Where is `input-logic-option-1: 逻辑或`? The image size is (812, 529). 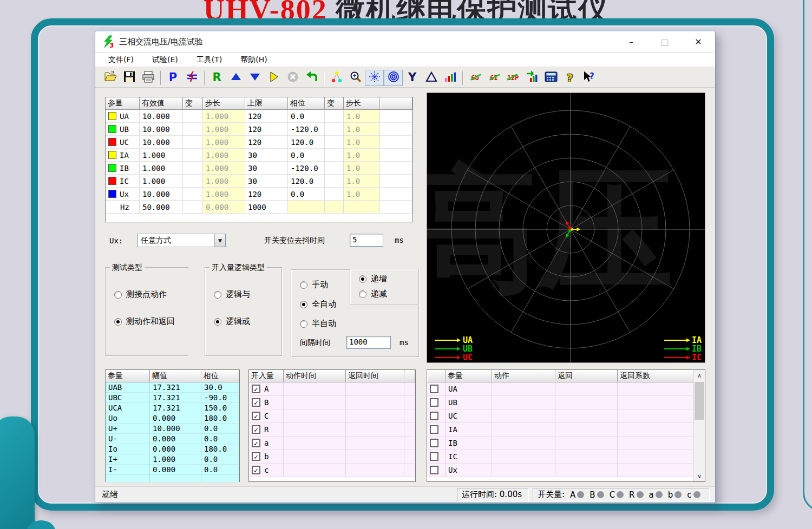 input-logic-option-1: 逻辑或 is located at coordinates (232, 321).